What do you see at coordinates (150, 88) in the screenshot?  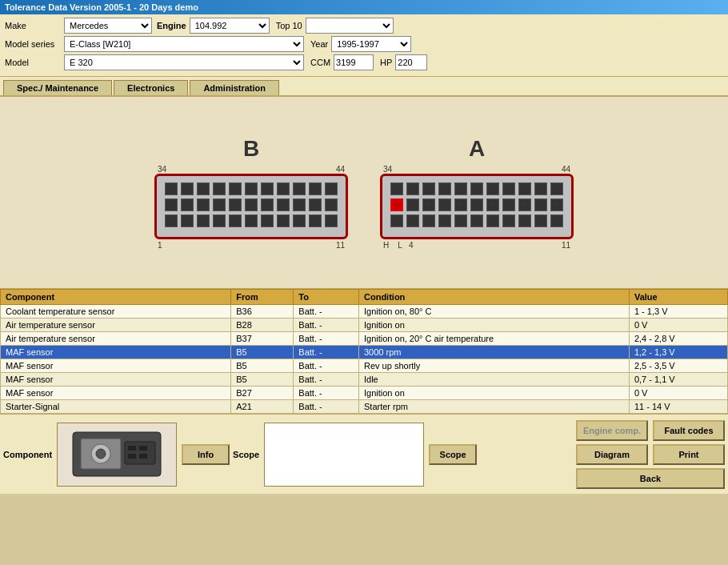 I see `tab-electronics: Electronics` at bounding box center [150, 88].